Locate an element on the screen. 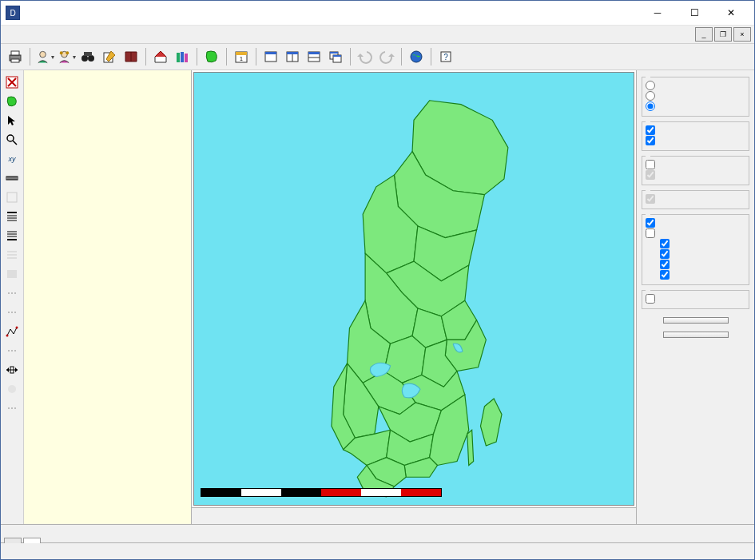 The width and height of the screenshot is (755, 560). check-visa-rubrik is located at coordinates (695, 199).